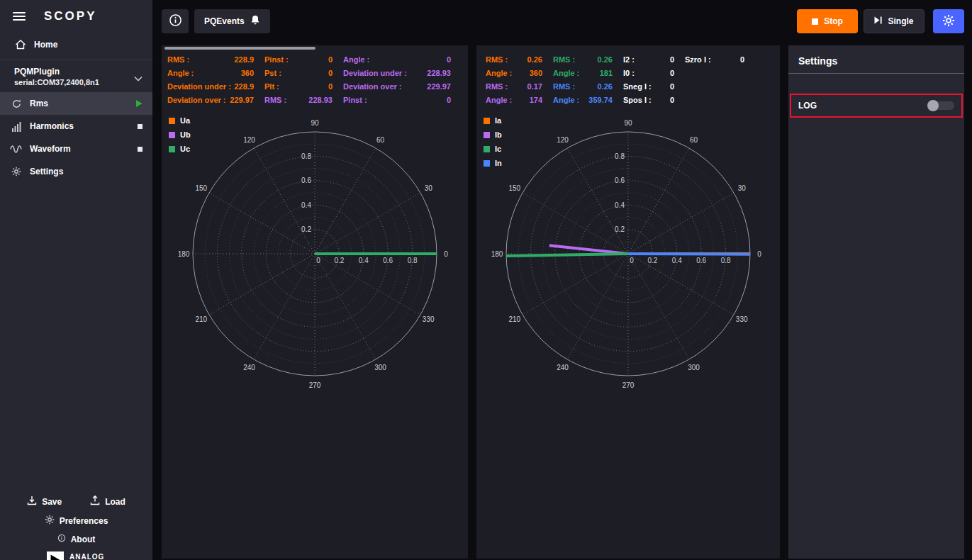 The height and width of the screenshot is (560, 972). I want to click on sidebar-item-rms: Rms, so click(77, 103).